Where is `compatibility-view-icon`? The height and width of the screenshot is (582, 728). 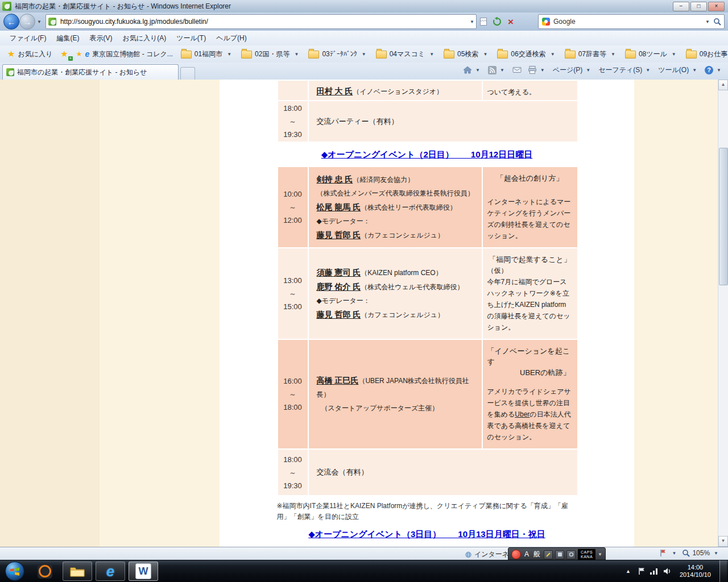
compatibility-view-icon is located at coordinates (483, 22).